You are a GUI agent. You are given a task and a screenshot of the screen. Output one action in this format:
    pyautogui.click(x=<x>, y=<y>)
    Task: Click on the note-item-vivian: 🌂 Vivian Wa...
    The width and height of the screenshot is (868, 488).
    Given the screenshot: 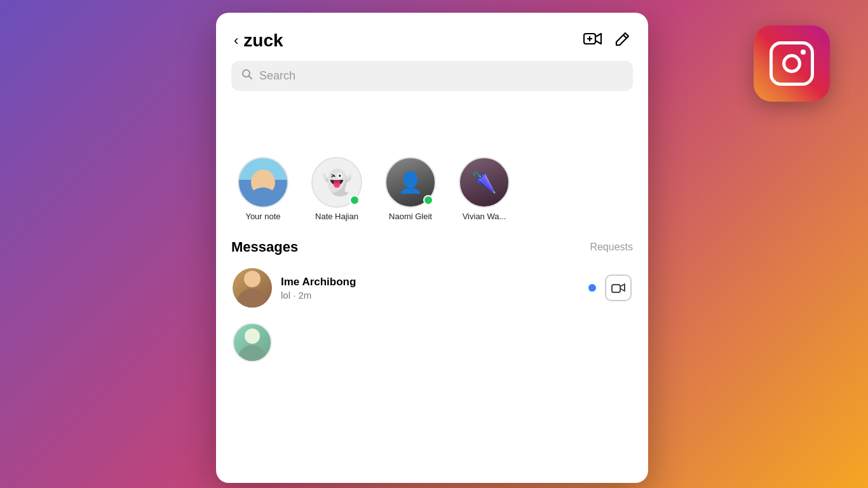 What is the action you would take?
    pyautogui.click(x=484, y=189)
    